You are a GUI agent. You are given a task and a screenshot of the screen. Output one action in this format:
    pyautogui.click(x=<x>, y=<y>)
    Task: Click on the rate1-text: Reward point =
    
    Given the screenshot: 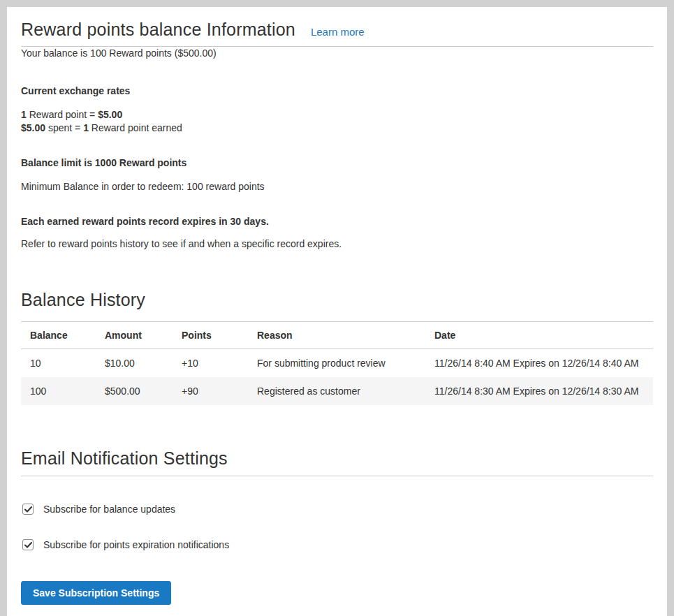 What is the action you would take?
    pyautogui.click(x=62, y=115)
    